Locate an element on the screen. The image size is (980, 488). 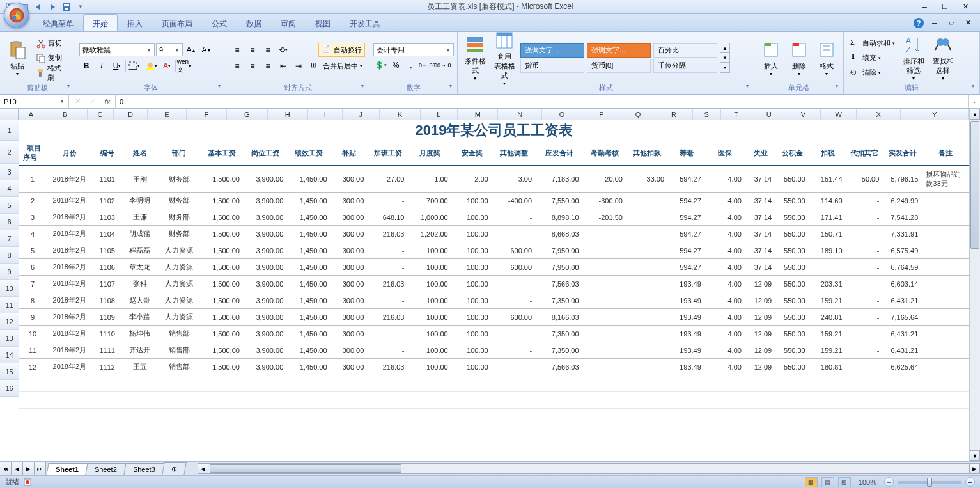
ribbon-tab-4: 公式 is located at coordinates (219, 23).